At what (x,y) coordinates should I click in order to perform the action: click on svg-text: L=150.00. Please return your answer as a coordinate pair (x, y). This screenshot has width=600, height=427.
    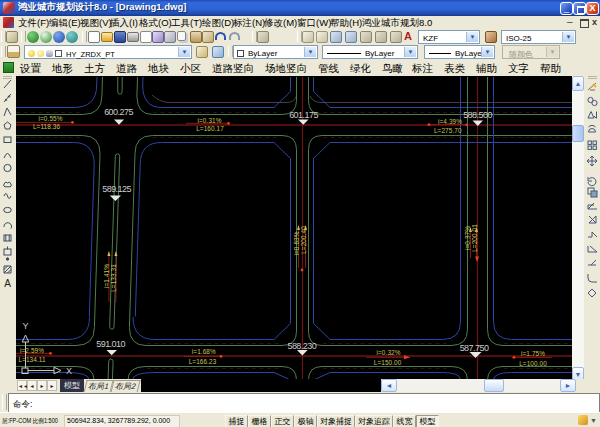
    Looking at the image, I should click on (388, 362).